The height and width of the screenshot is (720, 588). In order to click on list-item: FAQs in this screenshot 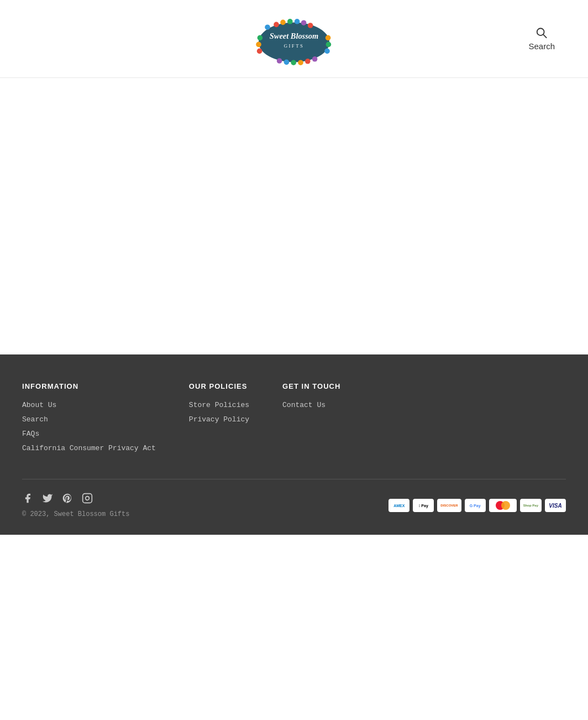, I will do `click(89, 433)`.